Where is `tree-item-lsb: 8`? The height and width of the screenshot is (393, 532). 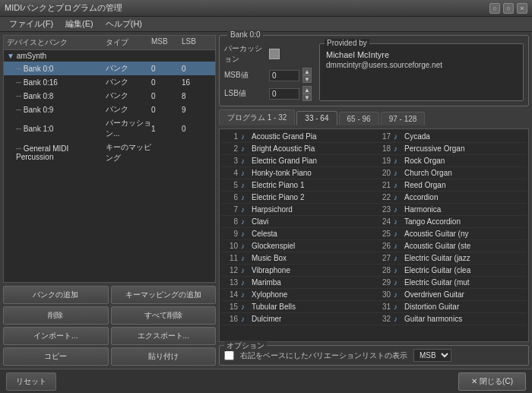
tree-item-lsb: 8 is located at coordinates (197, 96).